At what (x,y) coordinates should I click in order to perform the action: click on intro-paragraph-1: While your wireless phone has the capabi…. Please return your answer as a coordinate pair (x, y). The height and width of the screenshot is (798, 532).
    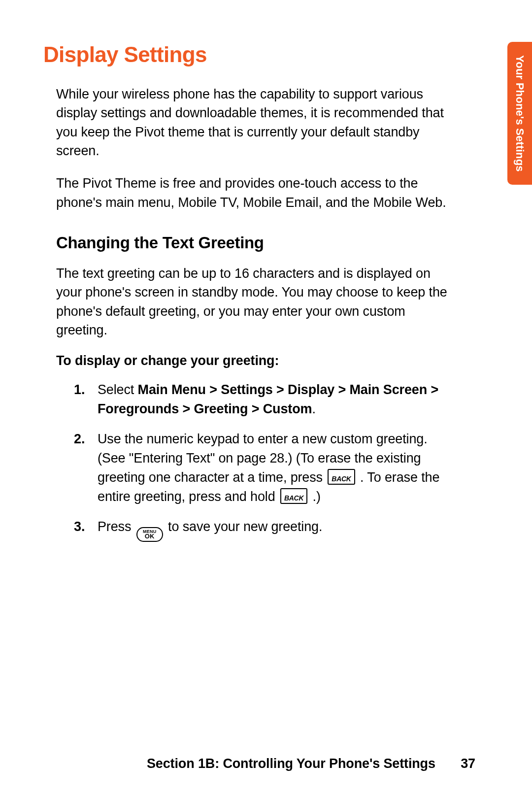
    Looking at the image, I should click on (256, 122).